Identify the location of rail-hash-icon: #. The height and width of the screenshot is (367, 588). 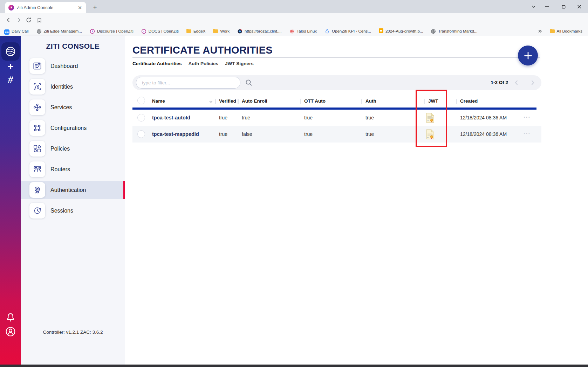
(11, 80).